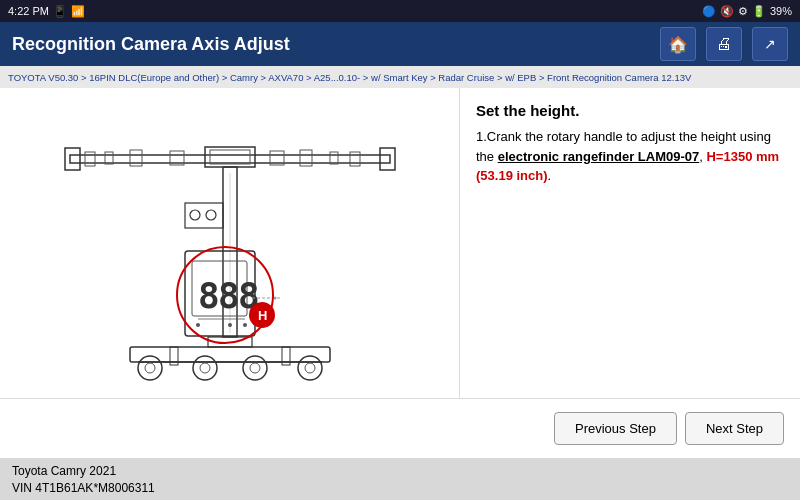  I want to click on title-icons: 🏠 🖨 ↗, so click(724, 44).